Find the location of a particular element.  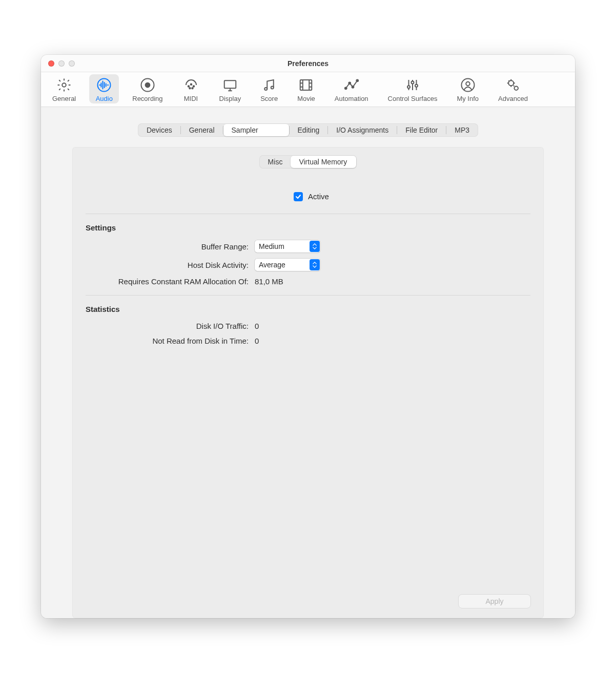

ram-allocation-label: Requires Constant RAM Allocation Of: is located at coordinates (170, 282).